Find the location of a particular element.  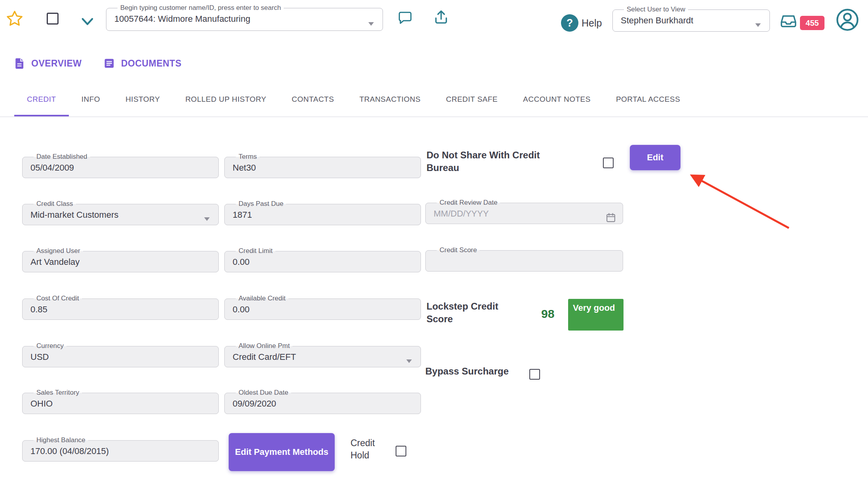

edit-payment-methods-button: Edit Payment Methods is located at coordinates (282, 452).